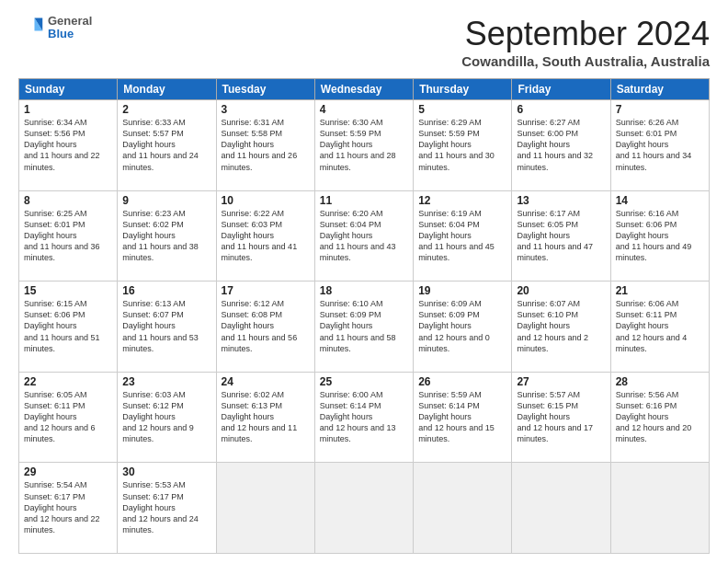 The height and width of the screenshot is (563, 728). What do you see at coordinates (160, 252) in the screenshot?
I see `daylight-value: and 11 hours and 38 minutes.` at bounding box center [160, 252].